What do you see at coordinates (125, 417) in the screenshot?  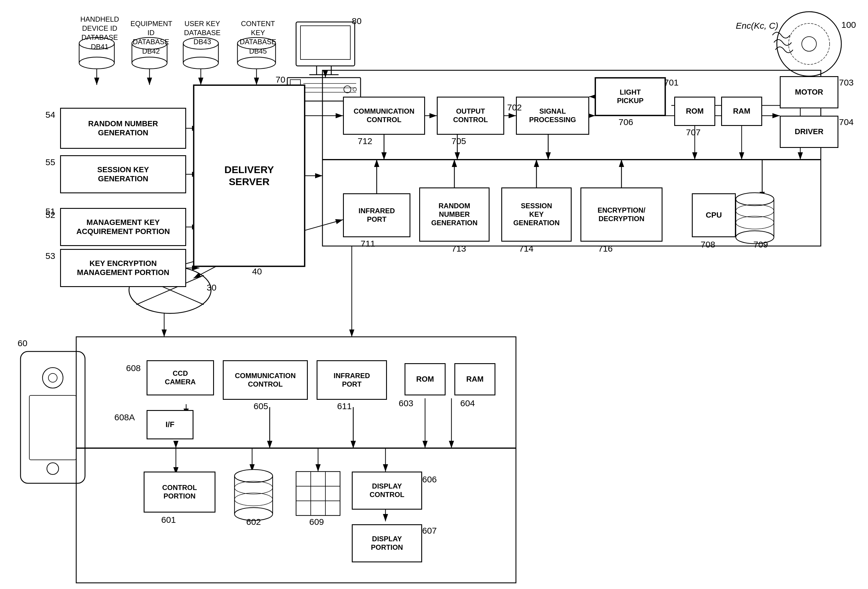 I see `label-608a: 608A` at bounding box center [125, 417].